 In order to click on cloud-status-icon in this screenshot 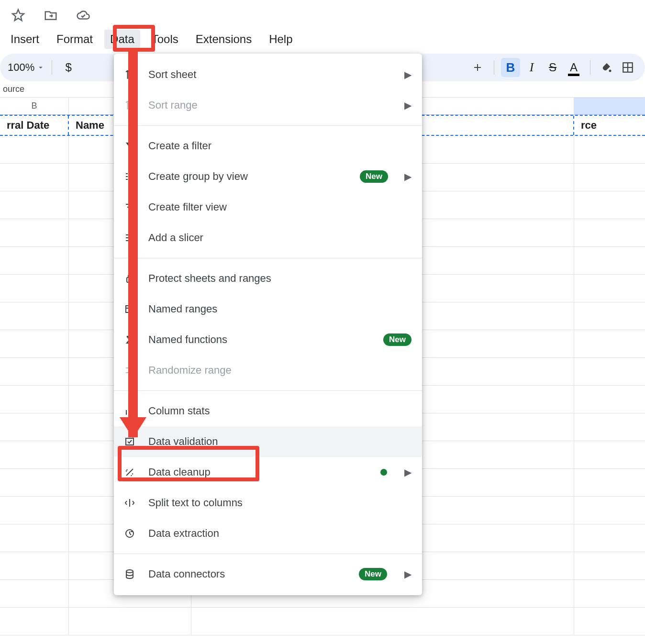, I will do `click(83, 15)`.